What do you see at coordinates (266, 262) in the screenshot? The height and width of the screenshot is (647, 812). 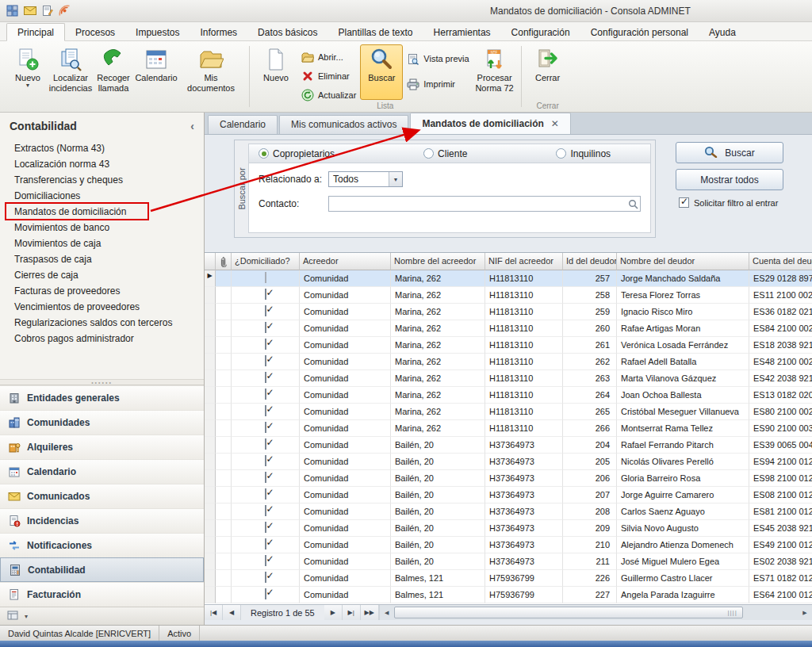 I see `column-header-domiciliado: ¿Domiciliado?` at bounding box center [266, 262].